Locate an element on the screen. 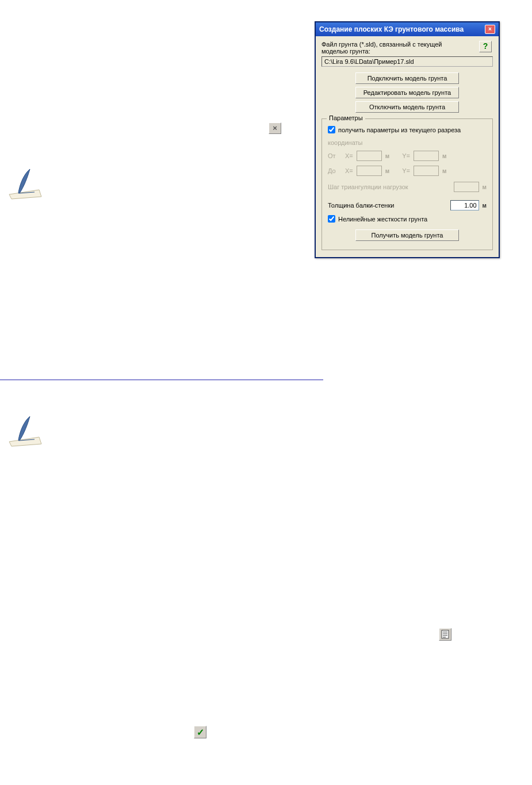 The width and height of the screenshot is (532, 785). thickness-label: Толщина балки-стенки is located at coordinates (388, 205).